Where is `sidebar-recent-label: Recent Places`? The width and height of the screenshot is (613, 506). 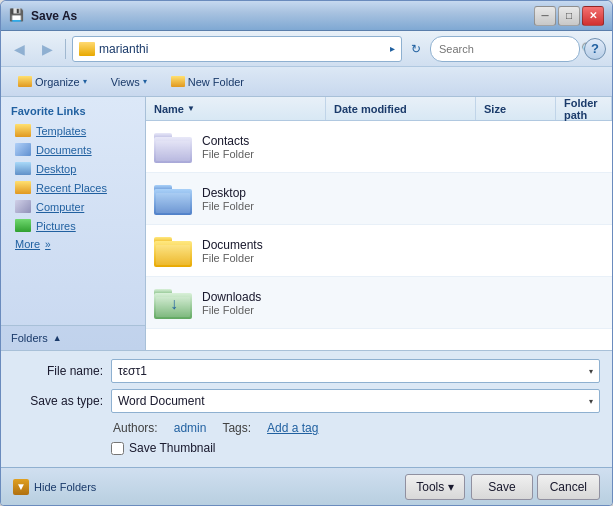
sidebar-recent-label: Recent Places is located at coordinates (72, 188).